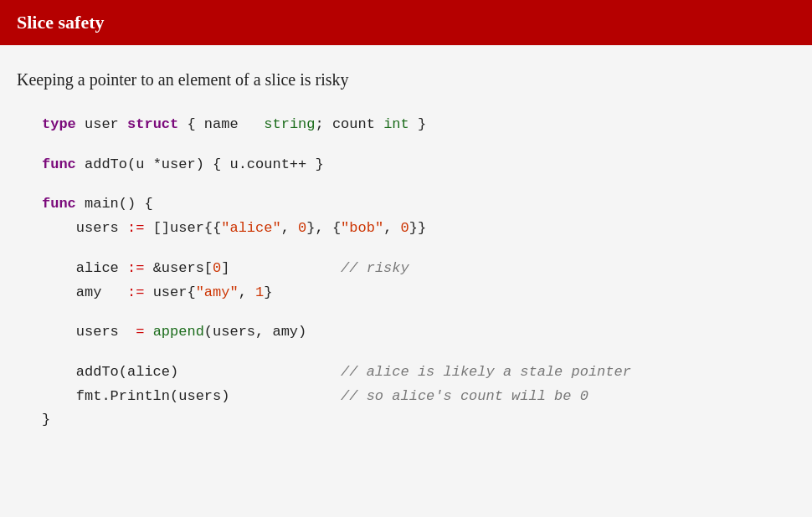 The image size is (812, 517). I want to click on subtitle: Keeping a pointer to an element of a sli…, so click(406, 80).